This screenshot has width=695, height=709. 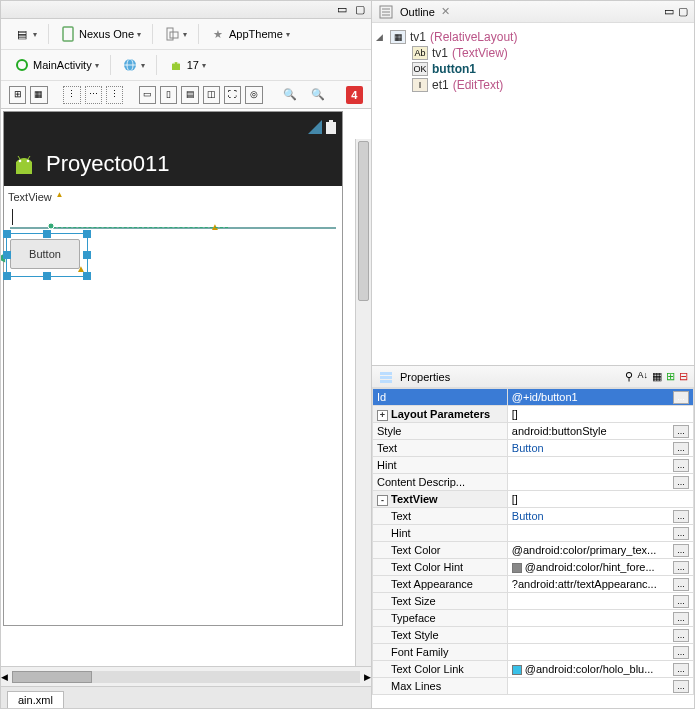 I want to click on device-selector: Nexus One ▾, so click(x=100, y=34).